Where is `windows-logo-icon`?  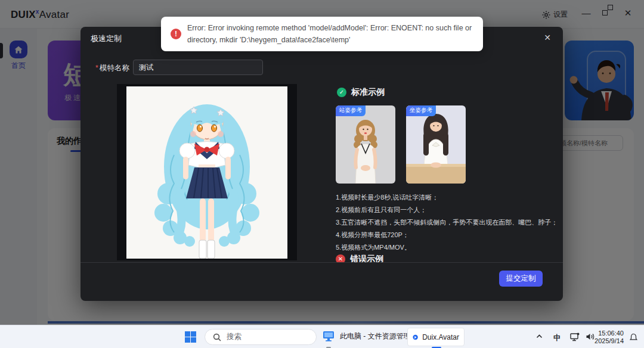
windows-logo-icon is located at coordinates (187, 334).